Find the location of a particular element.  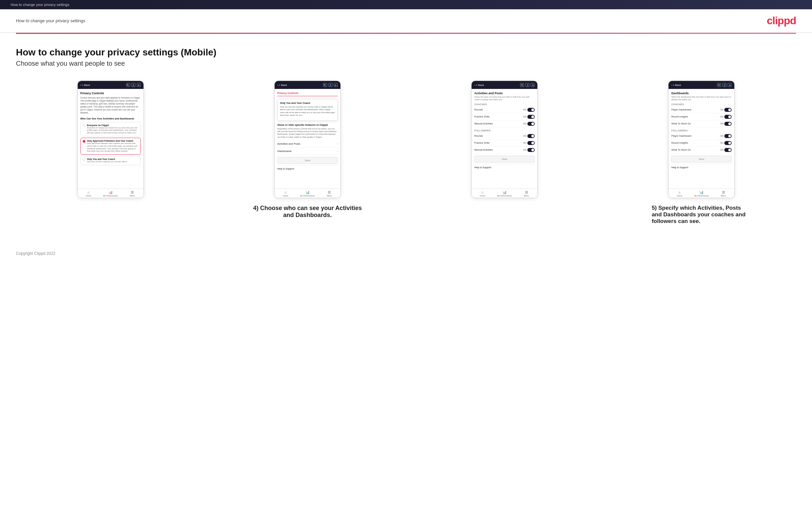

performance-label: My Performance is located at coordinates (111, 196).